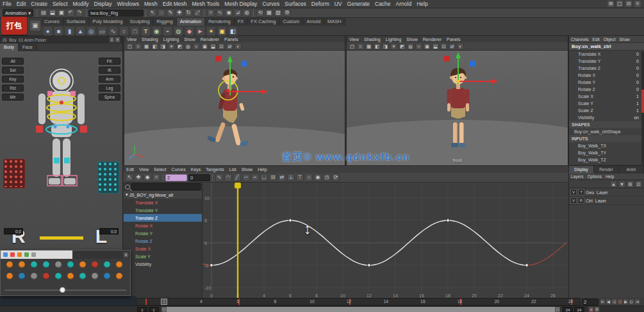 The width and height of the screenshot is (644, 312). What do you see at coordinates (62, 151) in the screenshot?
I see `picker-canvas: AllSelKeyRstMir FKIKArmLegSpine R L 0.0 …` at bounding box center [62, 151].